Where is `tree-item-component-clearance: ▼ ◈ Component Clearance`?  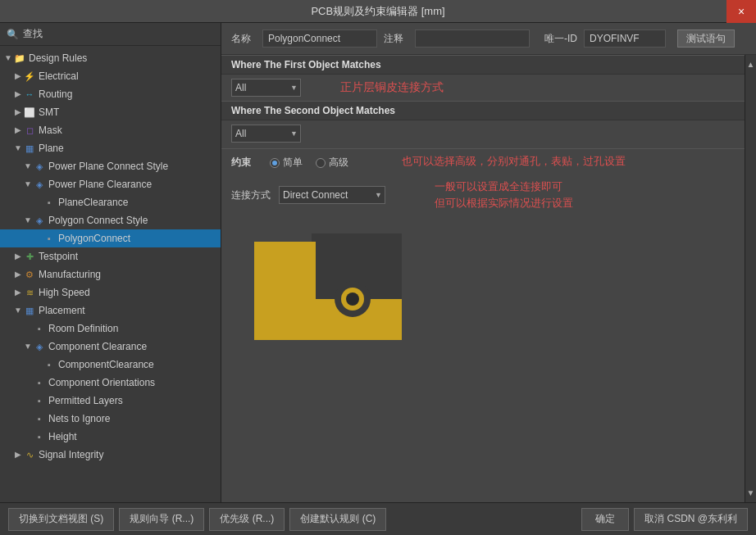
tree-item-component-clearance: ▼ ◈ Component Clearance is located at coordinates (110, 347).